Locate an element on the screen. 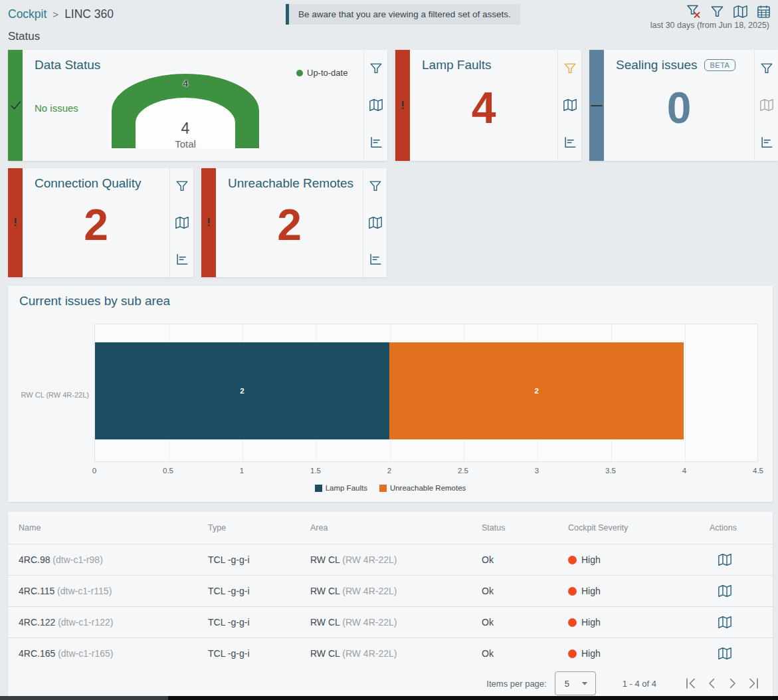 The image size is (778, 700). lamp-faults-value: 4 is located at coordinates (484, 108).